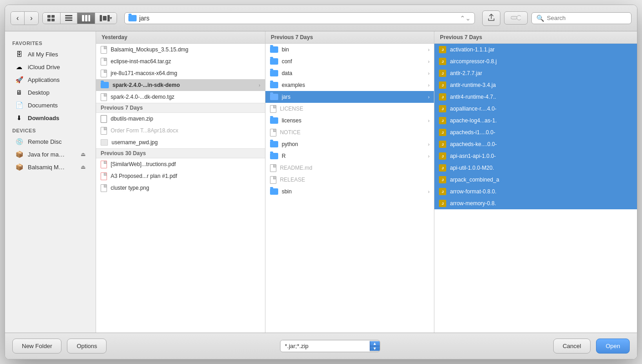 This screenshot has height=364, width=642. What do you see at coordinates (350, 132) in the screenshot?
I see `file-item-notice: NOTICE` at bounding box center [350, 132].